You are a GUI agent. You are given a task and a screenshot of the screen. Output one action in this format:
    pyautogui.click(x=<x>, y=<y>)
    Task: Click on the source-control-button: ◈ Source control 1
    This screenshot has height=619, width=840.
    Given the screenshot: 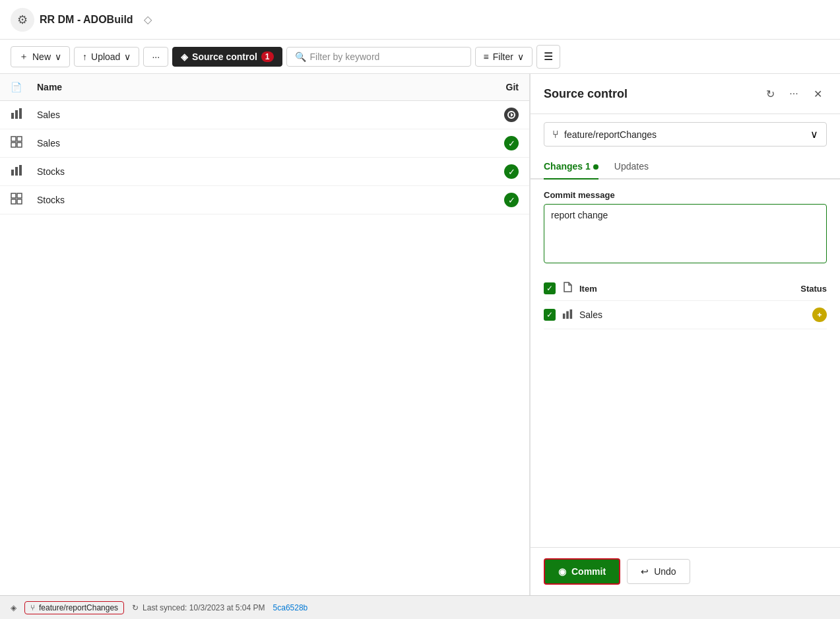 What is the action you would take?
    pyautogui.click(x=227, y=57)
    